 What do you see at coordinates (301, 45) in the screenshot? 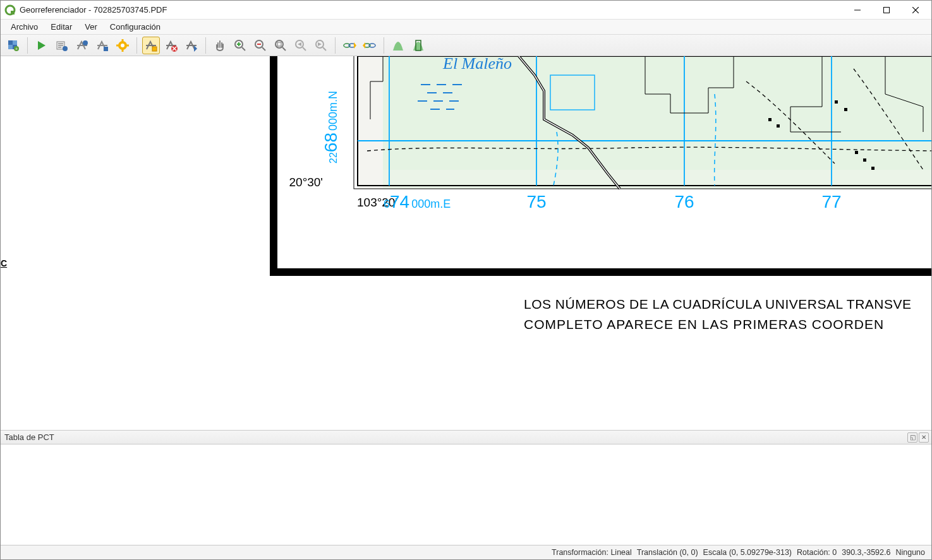
I see `zoom-last-button` at bounding box center [301, 45].